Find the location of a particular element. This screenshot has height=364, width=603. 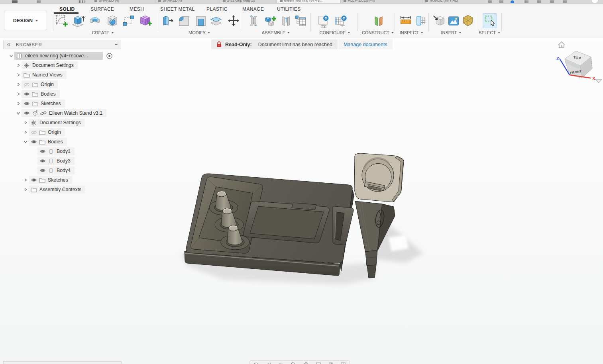

watch-holder-plate is located at coordinates (379, 178).